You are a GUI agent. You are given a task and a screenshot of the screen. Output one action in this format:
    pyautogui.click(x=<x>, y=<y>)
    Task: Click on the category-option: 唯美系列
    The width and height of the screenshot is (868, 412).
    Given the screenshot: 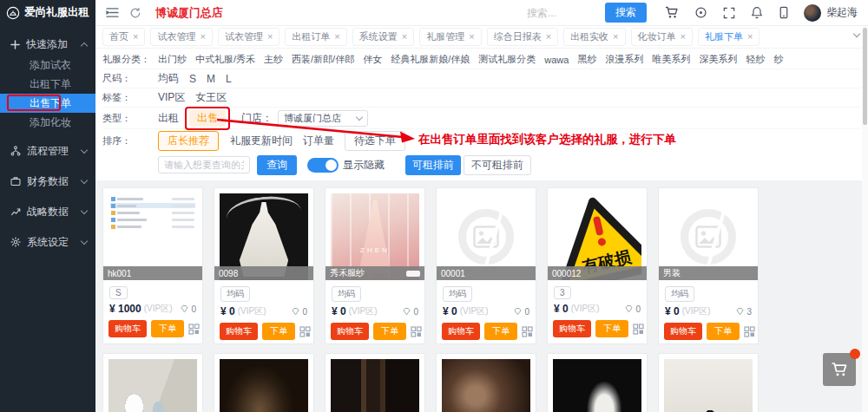 What is the action you would take?
    pyautogui.click(x=671, y=59)
    